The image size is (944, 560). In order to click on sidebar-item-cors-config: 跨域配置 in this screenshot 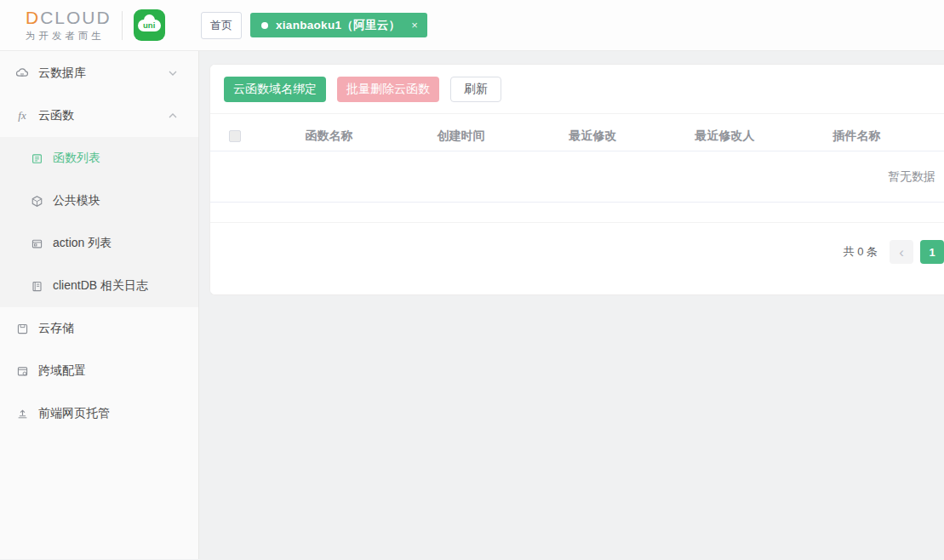, I will do `click(99, 371)`.